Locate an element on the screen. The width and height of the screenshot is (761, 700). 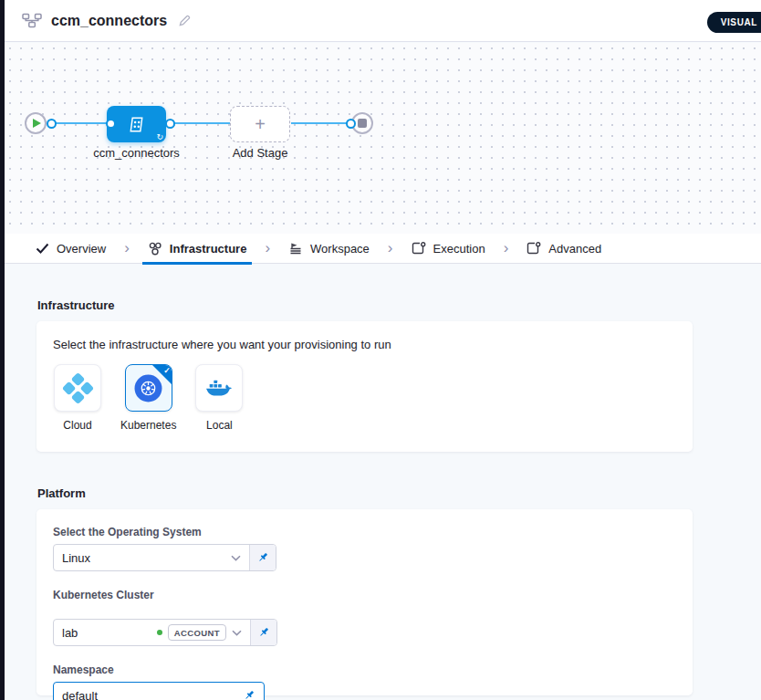
infrastructure-icon is located at coordinates (155, 248).